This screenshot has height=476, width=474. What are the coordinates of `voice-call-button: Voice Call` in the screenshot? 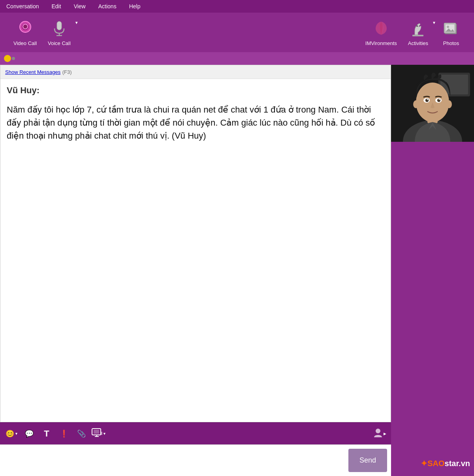 It's located at (59, 32).